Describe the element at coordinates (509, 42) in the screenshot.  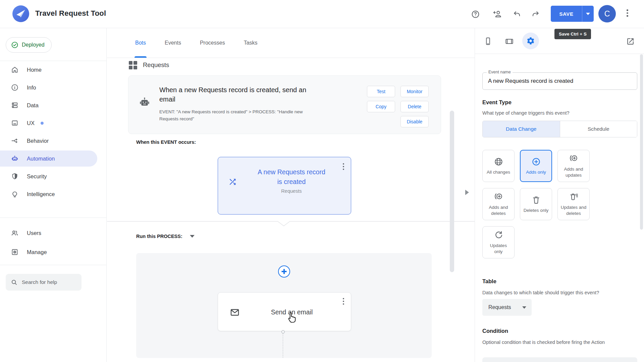
I see `tablet-icon` at that location.